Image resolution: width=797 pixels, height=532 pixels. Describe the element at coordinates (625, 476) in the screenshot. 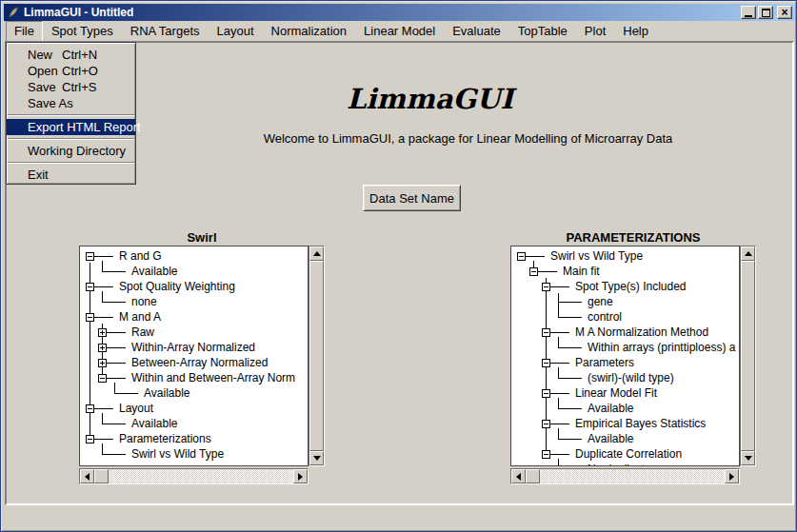

I see `right-tree-horizontal-scrollbar` at that location.